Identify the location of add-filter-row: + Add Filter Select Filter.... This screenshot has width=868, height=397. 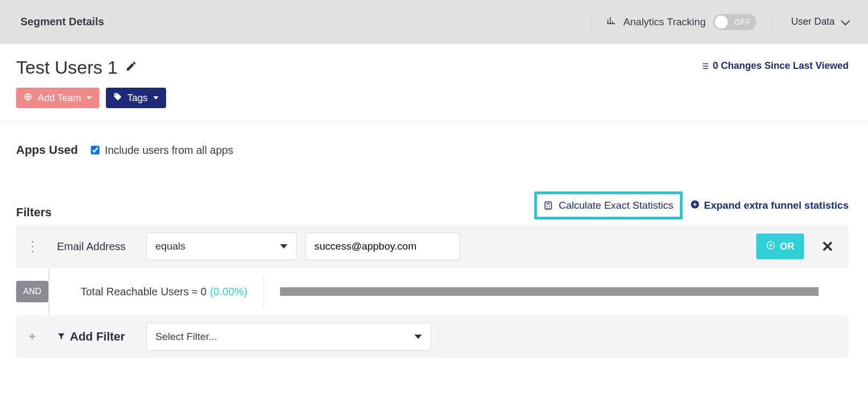
(432, 337).